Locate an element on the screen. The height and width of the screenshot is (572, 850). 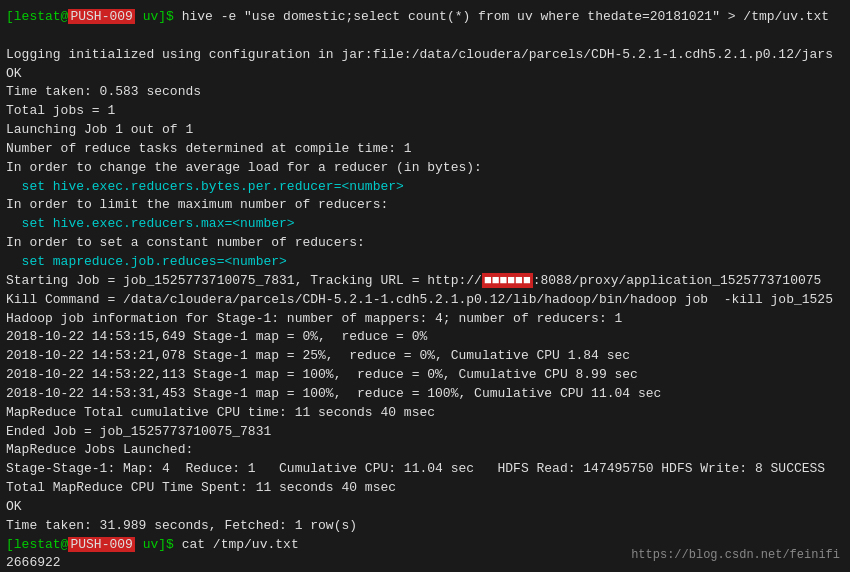
line-set2: set hive.exec.reducers.max=<number> is located at coordinates (425, 224).